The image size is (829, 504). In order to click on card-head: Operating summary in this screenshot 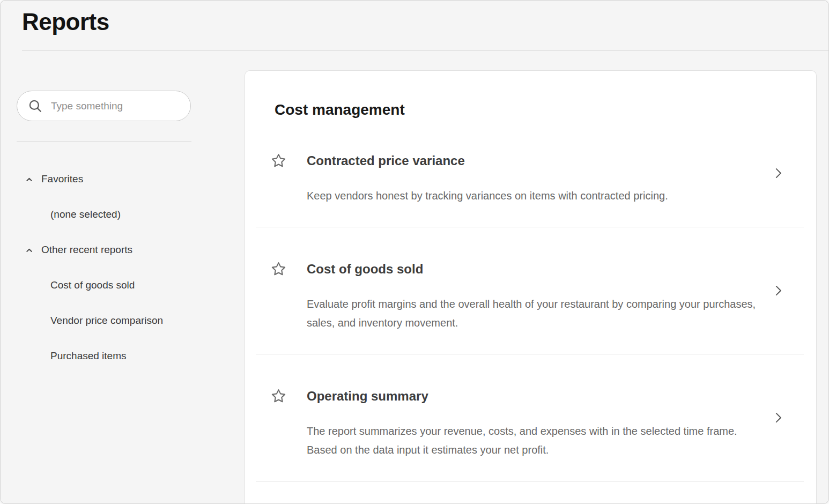, I will do `click(514, 396)`.